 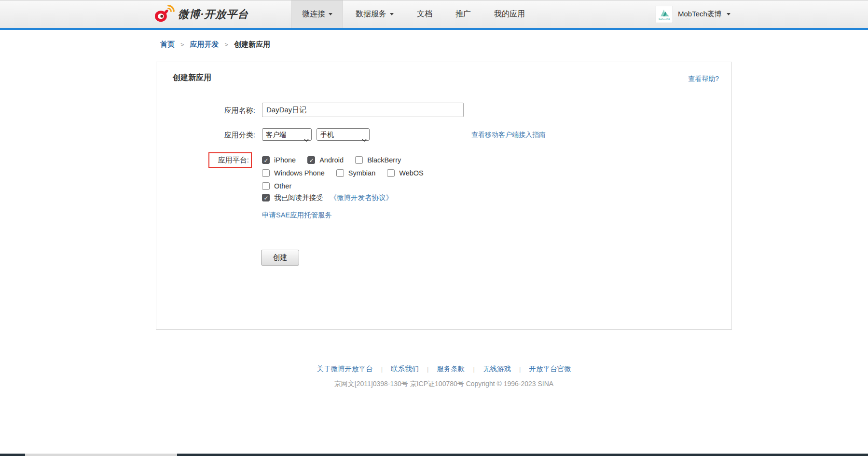 What do you see at coordinates (343, 173) in the screenshot?
I see `platform-row-2: Windows Phone Symbian WebOS` at bounding box center [343, 173].